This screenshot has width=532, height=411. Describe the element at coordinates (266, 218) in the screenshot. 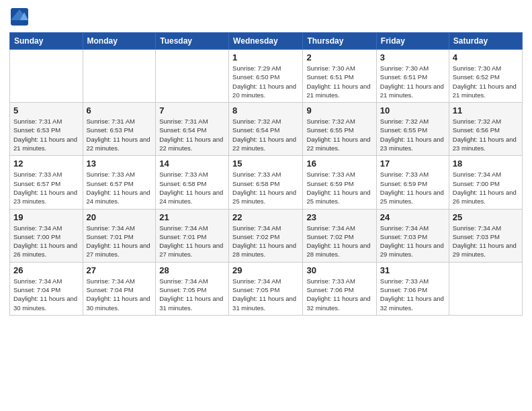

I see `day-number: 22` at that location.